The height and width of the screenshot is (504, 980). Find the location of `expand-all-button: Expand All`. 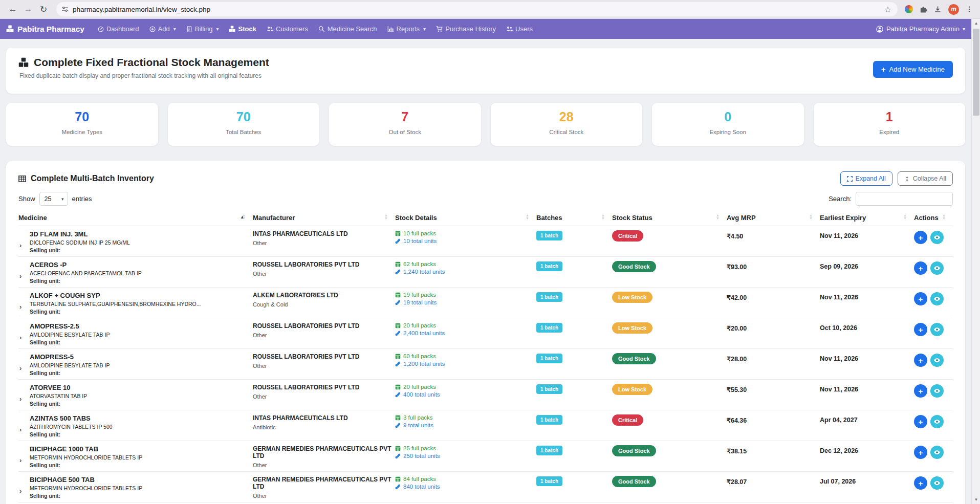

expand-all-button: Expand All is located at coordinates (866, 179).